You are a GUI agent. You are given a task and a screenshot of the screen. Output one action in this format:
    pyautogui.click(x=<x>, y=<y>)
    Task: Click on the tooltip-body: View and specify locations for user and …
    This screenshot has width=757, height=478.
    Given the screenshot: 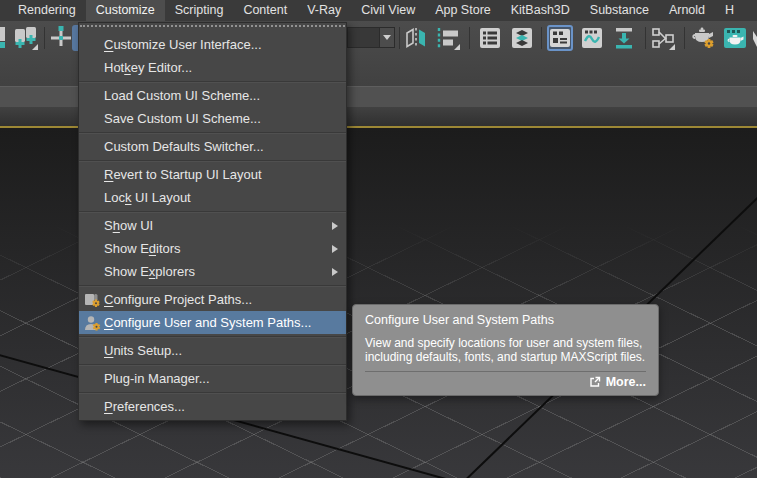 What is the action you would take?
    pyautogui.click(x=506, y=350)
    